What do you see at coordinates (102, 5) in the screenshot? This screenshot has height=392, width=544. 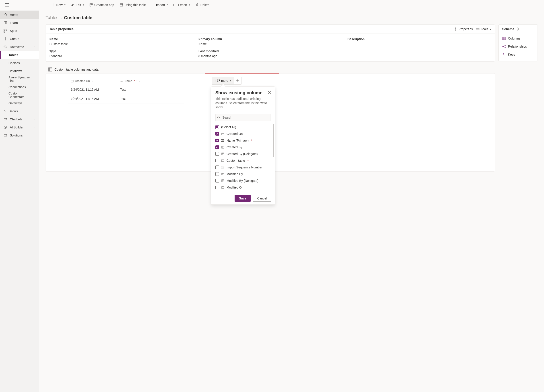 I see `create-app-button: Create an app` at bounding box center [102, 5].